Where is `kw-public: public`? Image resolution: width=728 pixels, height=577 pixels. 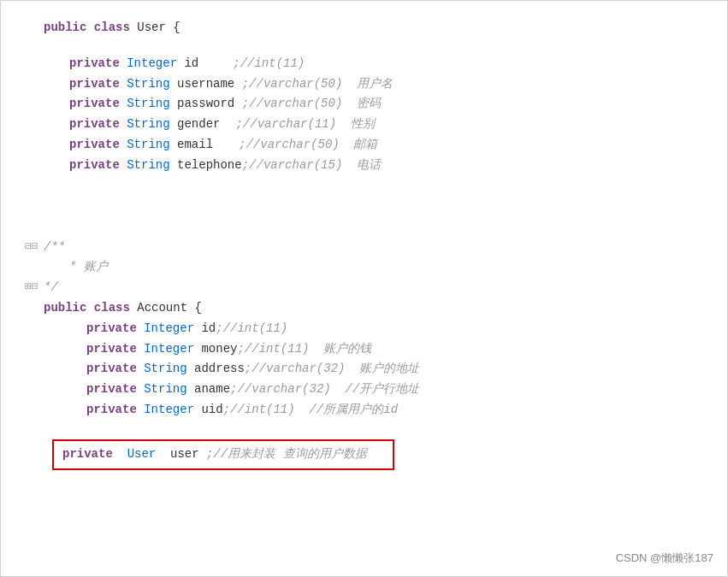
kw-public: public is located at coordinates (65, 28).